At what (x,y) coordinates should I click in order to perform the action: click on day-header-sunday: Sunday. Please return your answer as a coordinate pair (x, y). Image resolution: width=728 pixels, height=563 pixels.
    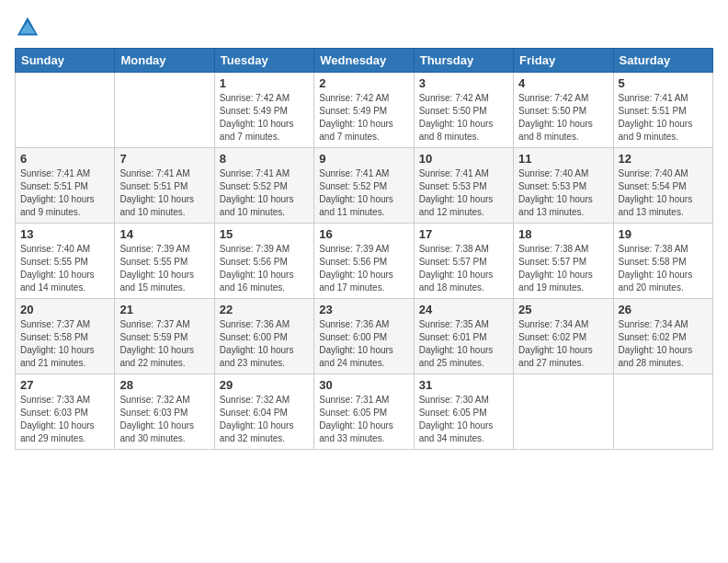
    Looking at the image, I should click on (65, 61).